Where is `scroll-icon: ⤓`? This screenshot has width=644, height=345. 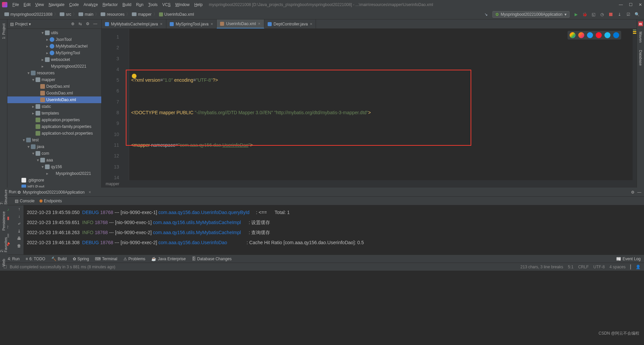 scroll-icon: ⤓ is located at coordinates (19, 231).